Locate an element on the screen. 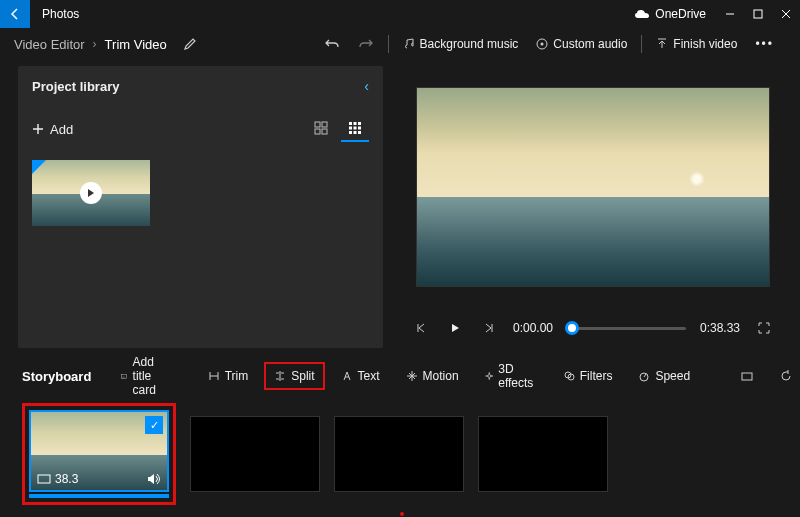 This screenshot has width=800, height=517. current-time: 0:00.00 is located at coordinates (533, 328).